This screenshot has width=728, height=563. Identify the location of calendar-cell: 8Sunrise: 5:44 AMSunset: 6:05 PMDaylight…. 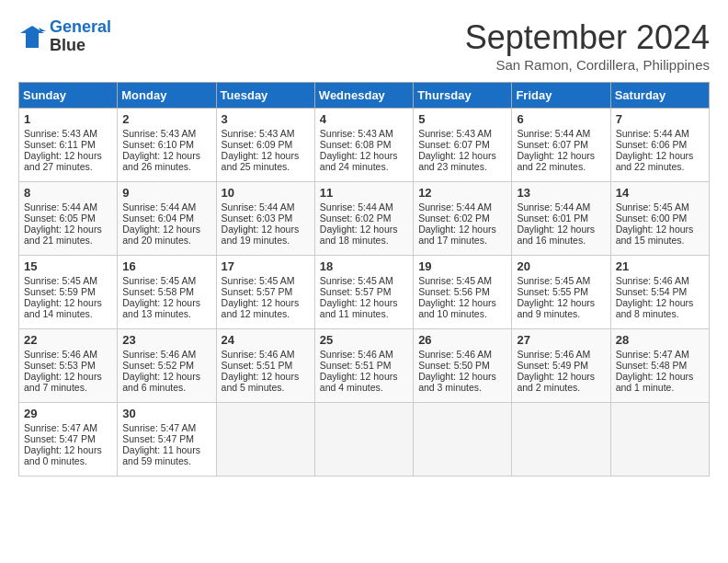
(68, 219).